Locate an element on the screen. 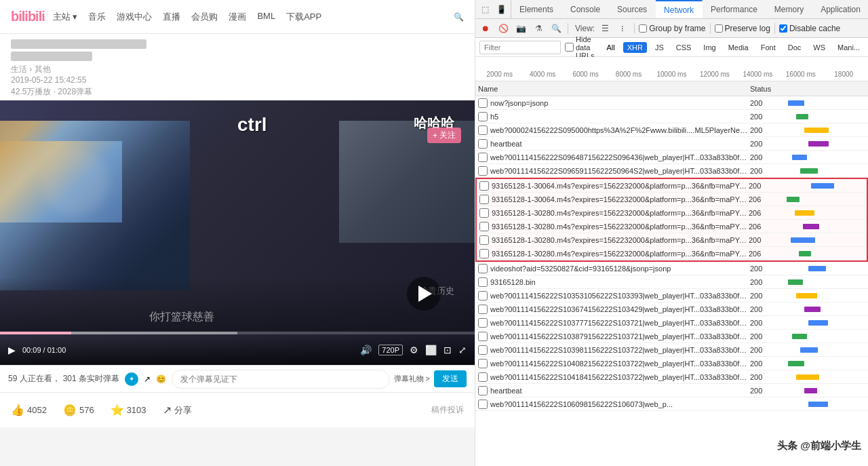 This screenshot has height=466, width=868. theater-btn: ⬜ is located at coordinates (431, 350).